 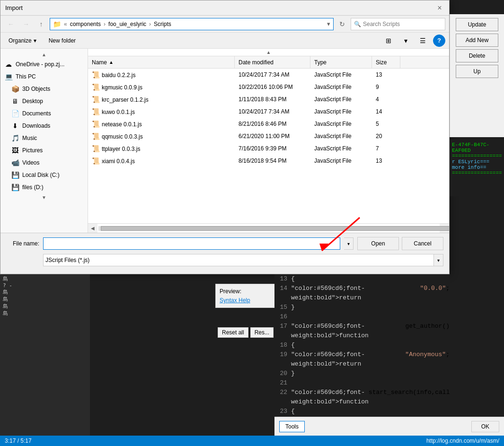 I want to click on sidebar-item-music: 🎵 Music, so click(x=44, y=138).